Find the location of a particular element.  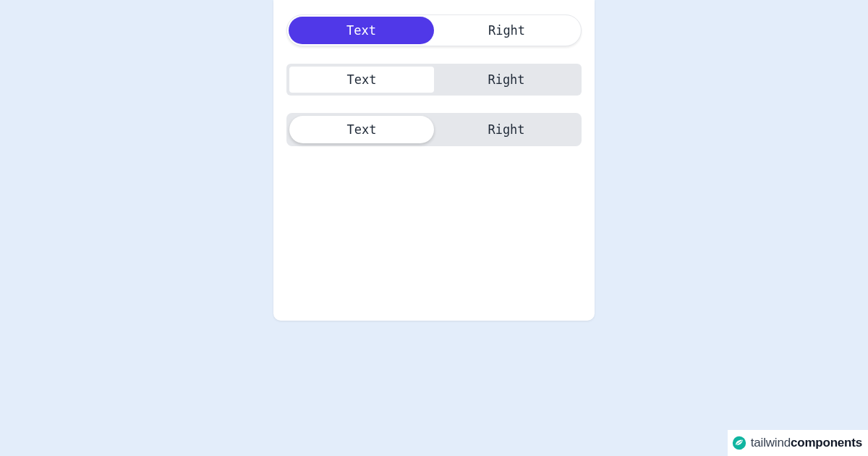

brand-text: tailwindcomponents is located at coordinates (807, 443).